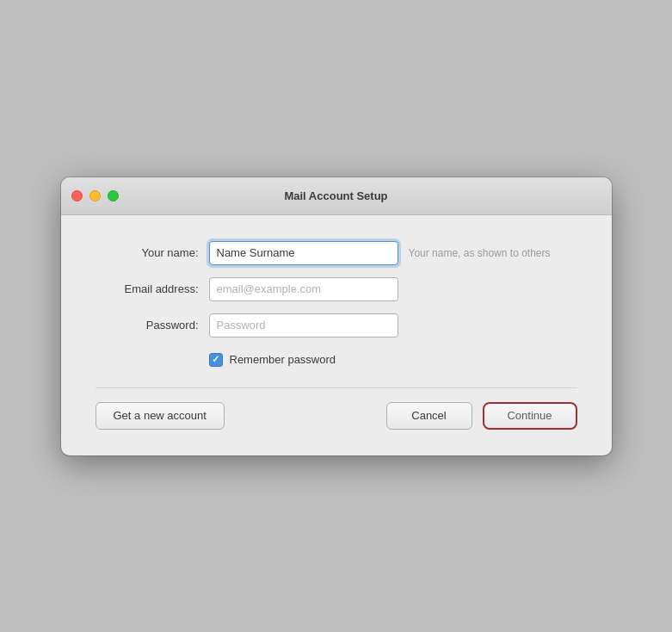 The height and width of the screenshot is (632, 672). What do you see at coordinates (336, 196) in the screenshot?
I see `window-title: Mail Account Setup` at bounding box center [336, 196].